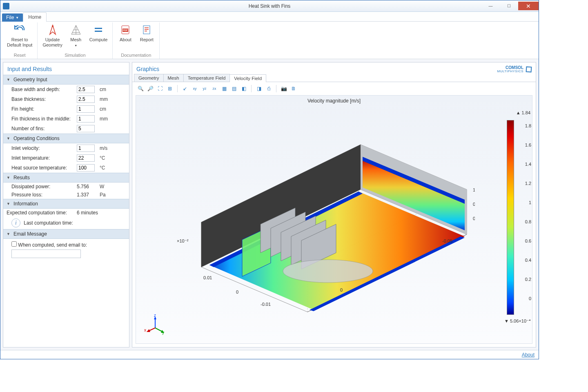 This screenshot has width=588, height=392. What do you see at coordinates (528, 183) in the screenshot?
I see `colorbar-tick: 1.2` at bounding box center [528, 183].